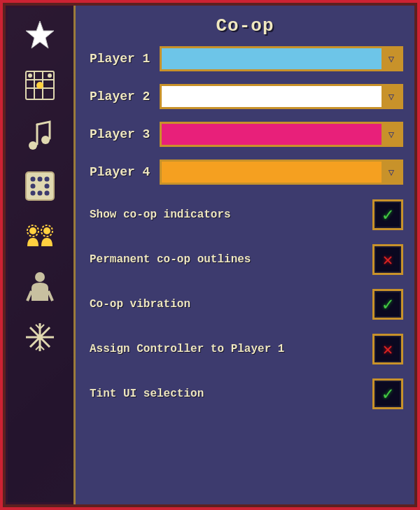 This screenshot has width=420, height=510. What do you see at coordinates (272, 97) in the screenshot?
I see `player-2-color` at bounding box center [272, 97].